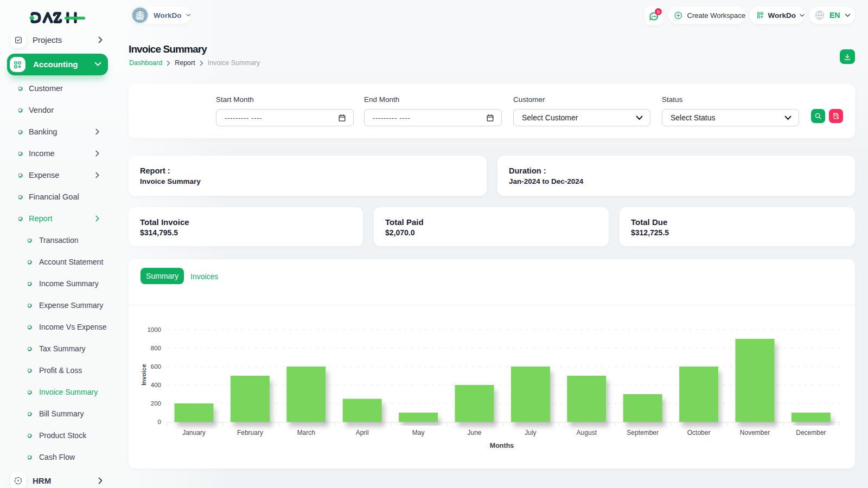  What do you see at coordinates (474, 433) in the screenshot?
I see `svg-text: June` at bounding box center [474, 433].